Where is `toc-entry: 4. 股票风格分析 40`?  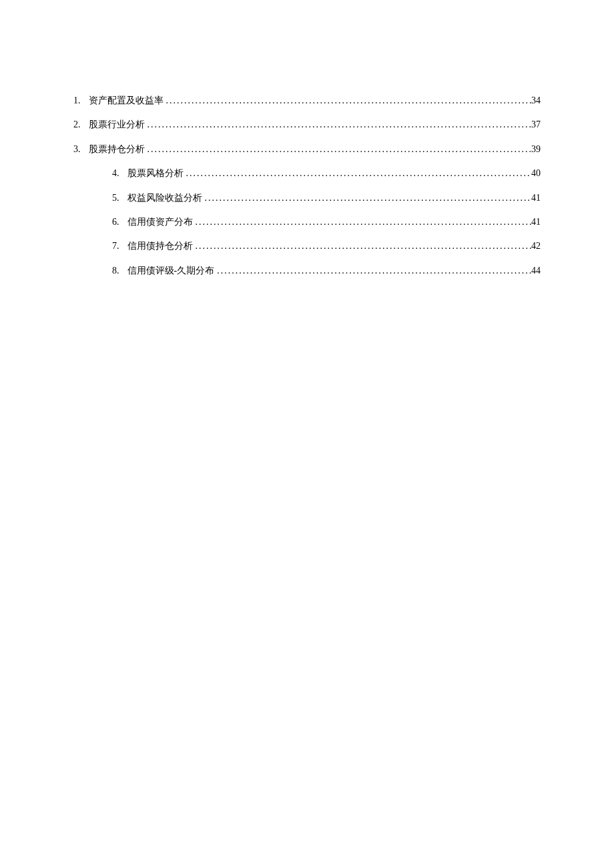 toc-entry: 4. 股票风格分析 40 is located at coordinates (307, 173).